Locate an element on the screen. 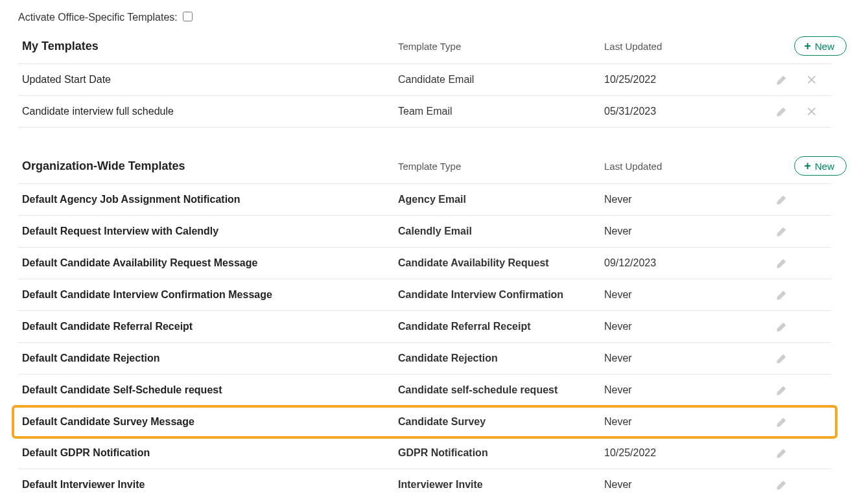 The width and height of the screenshot is (868, 499). new-org-template-button: + New is located at coordinates (821, 166).